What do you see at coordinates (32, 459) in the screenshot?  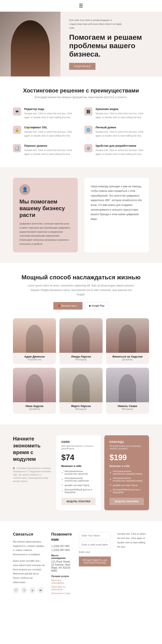 I see `pricing-left: Начните экономить время с модулем Платёж…` at bounding box center [32, 459].